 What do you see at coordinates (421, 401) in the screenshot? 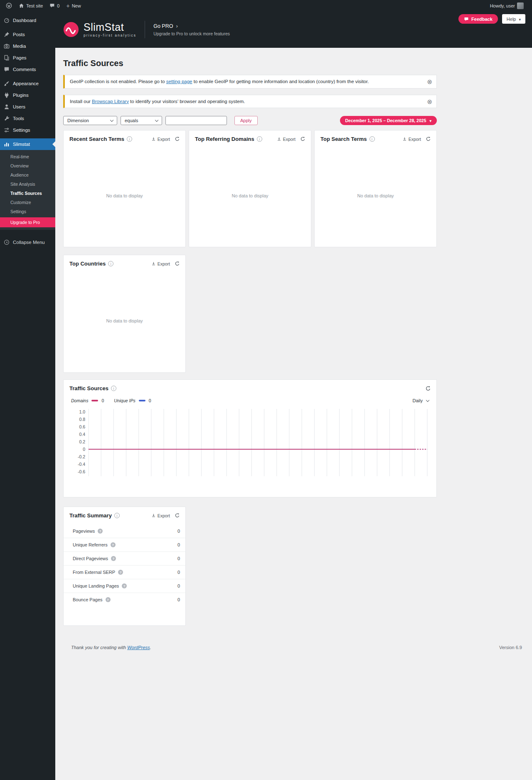
I see `interval-select: Daily` at bounding box center [421, 401].